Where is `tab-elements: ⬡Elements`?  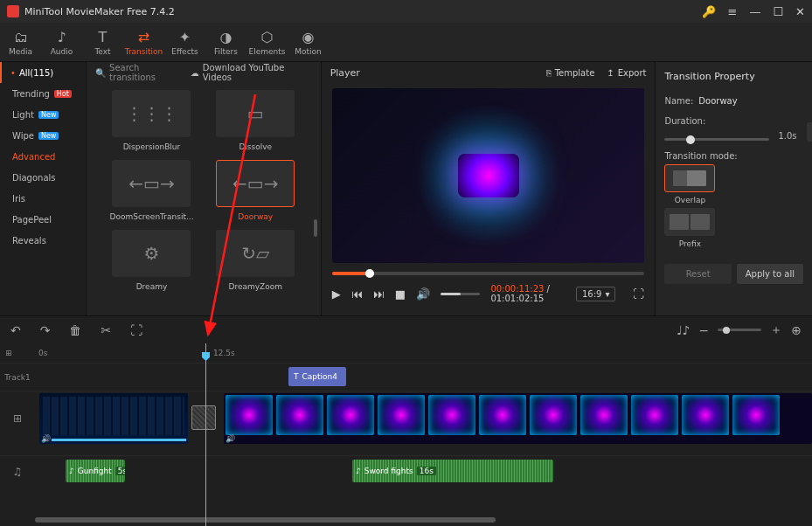 tab-elements: ⬡Elements is located at coordinates (267, 42).